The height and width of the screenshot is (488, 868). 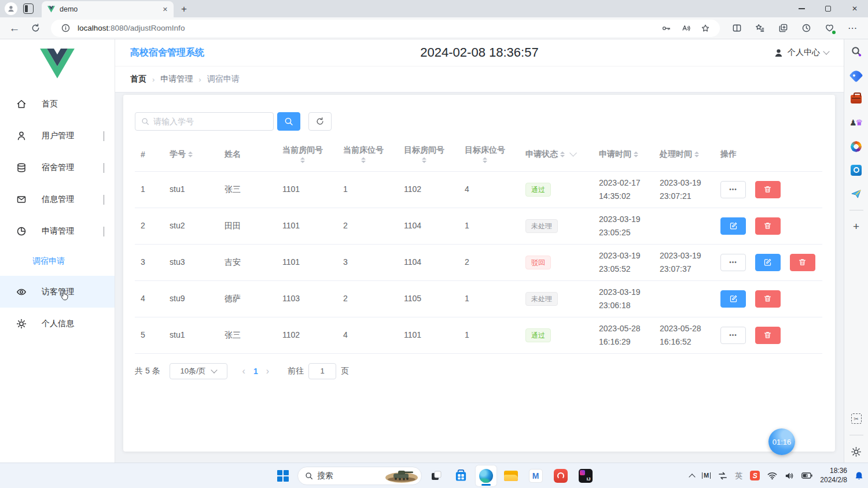 What do you see at coordinates (856, 99) in the screenshot?
I see `sidebar-toolbox-icon` at bounding box center [856, 99].